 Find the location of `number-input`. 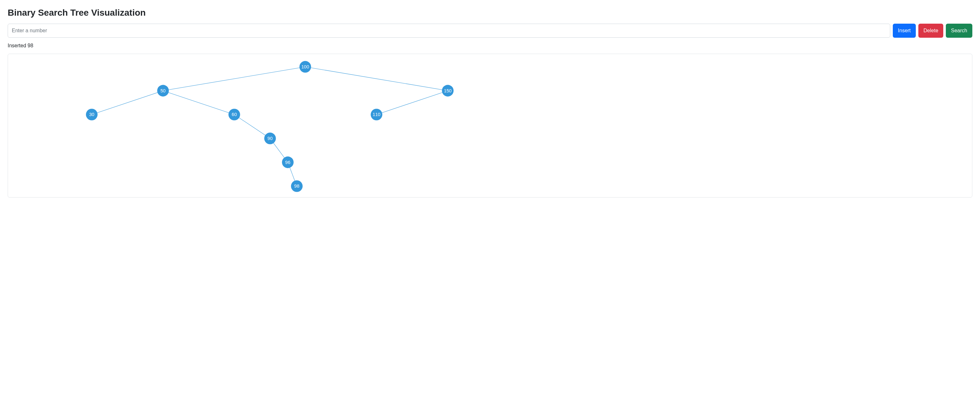

number-input is located at coordinates (449, 30).